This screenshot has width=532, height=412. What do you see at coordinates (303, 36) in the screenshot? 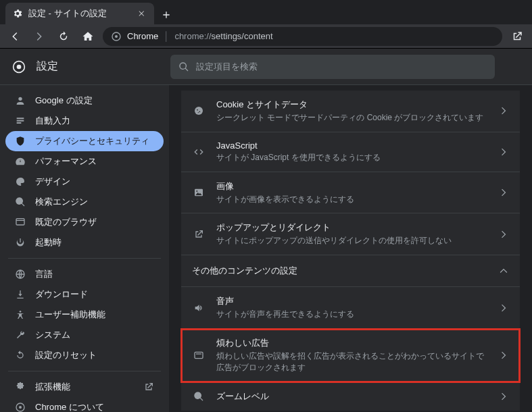
I see `address-bar: Chrome │ chrome://settings/content` at bounding box center [303, 36].